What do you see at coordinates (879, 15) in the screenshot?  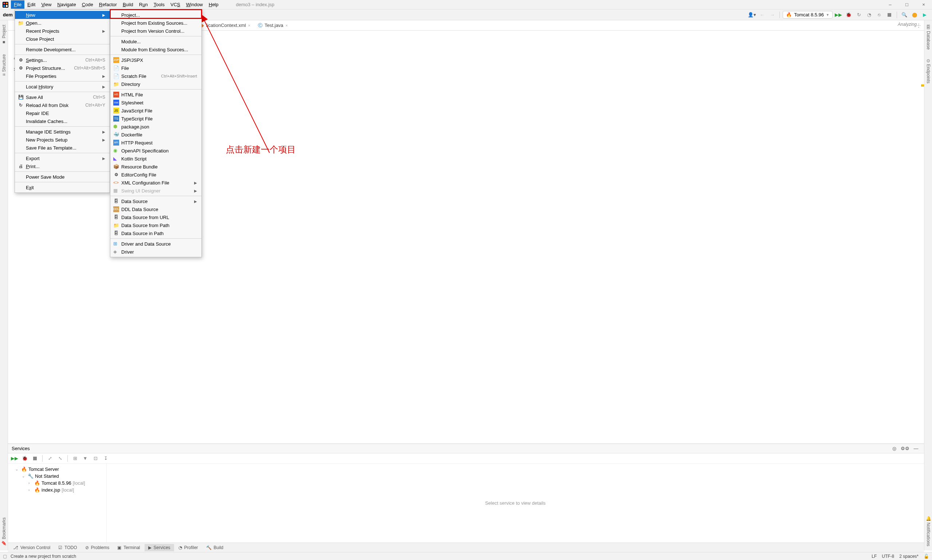 I see `attach-button: ⎋` at bounding box center [879, 15].